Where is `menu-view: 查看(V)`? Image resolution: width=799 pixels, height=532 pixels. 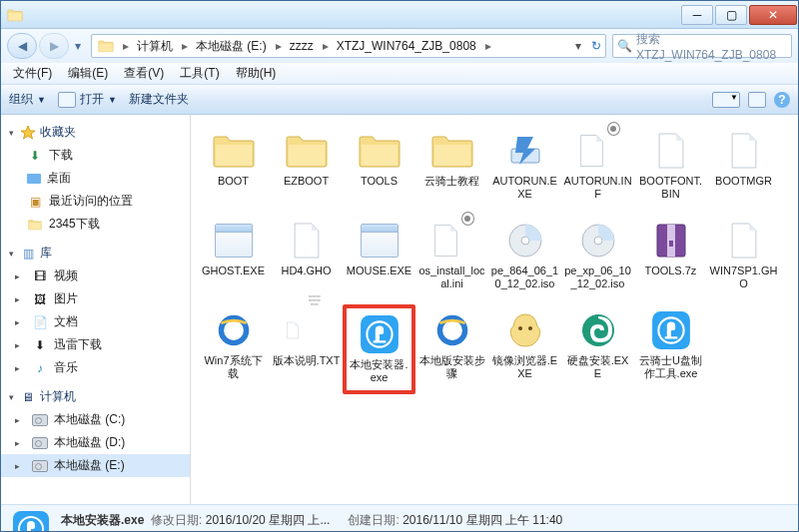
menu-view: 查看(V) is located at coordinates (144, 74).